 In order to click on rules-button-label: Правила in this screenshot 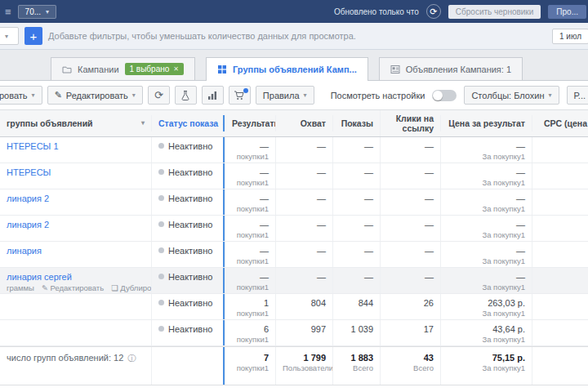, I will do `click(281, 96)`.